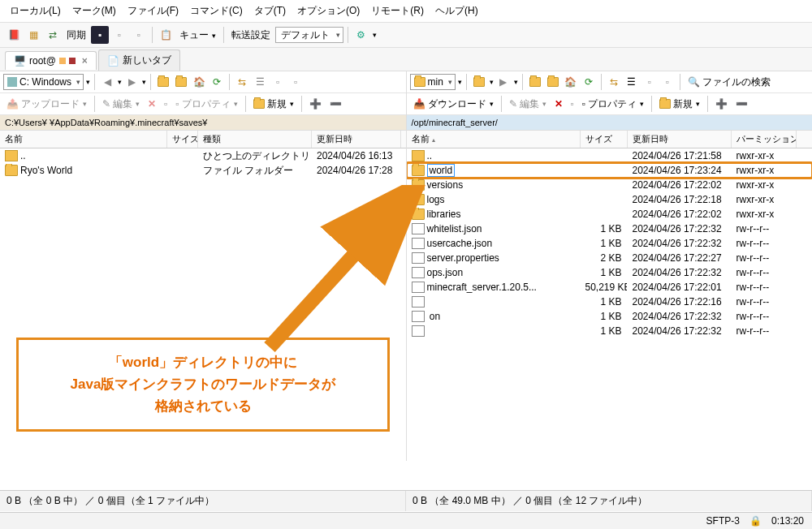  I want to click on find-files-button: 🔍 ファイルの検索, so click(729, 83).